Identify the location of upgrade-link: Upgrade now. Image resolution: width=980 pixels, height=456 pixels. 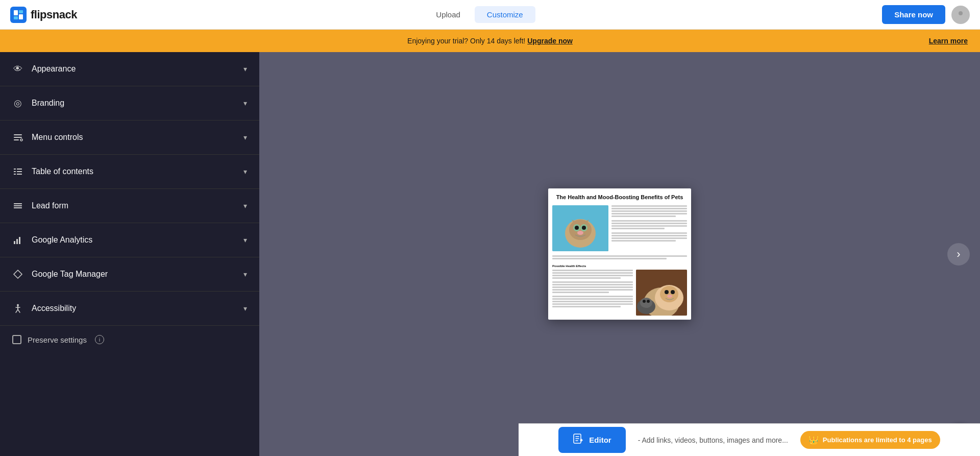
(550, 41).